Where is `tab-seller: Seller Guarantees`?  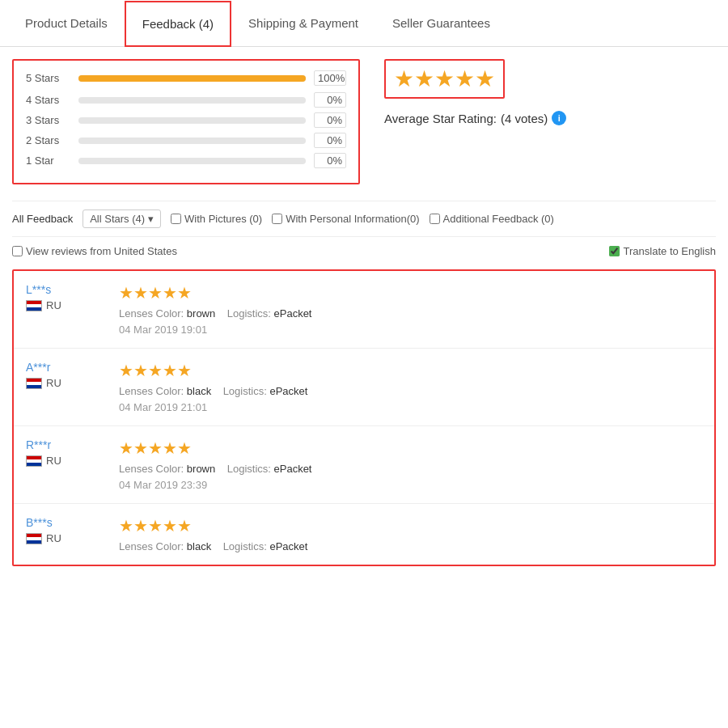
tab-seller: Seller Guarantees is located at coordinates (442, 24).